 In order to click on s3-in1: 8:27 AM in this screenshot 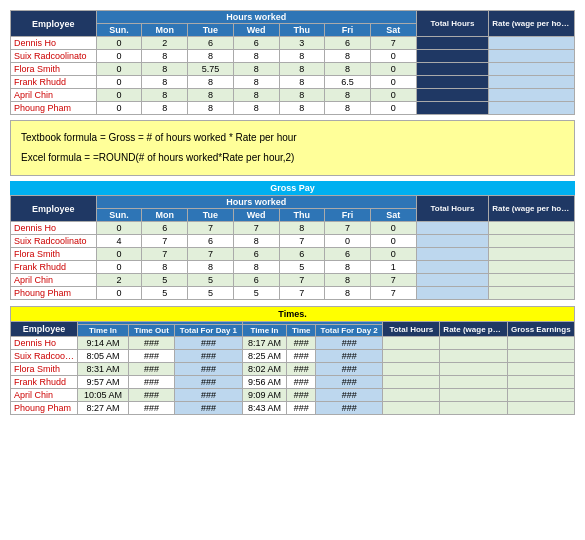, I will do `click(103, 408)`.